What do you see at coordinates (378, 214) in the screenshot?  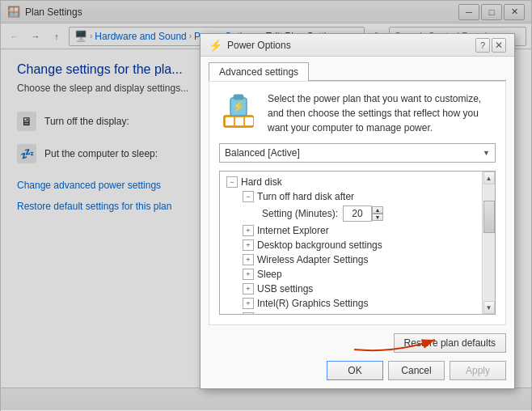 I see `setting-spinner: ▲ ▼` at bounding box center [378, 214].